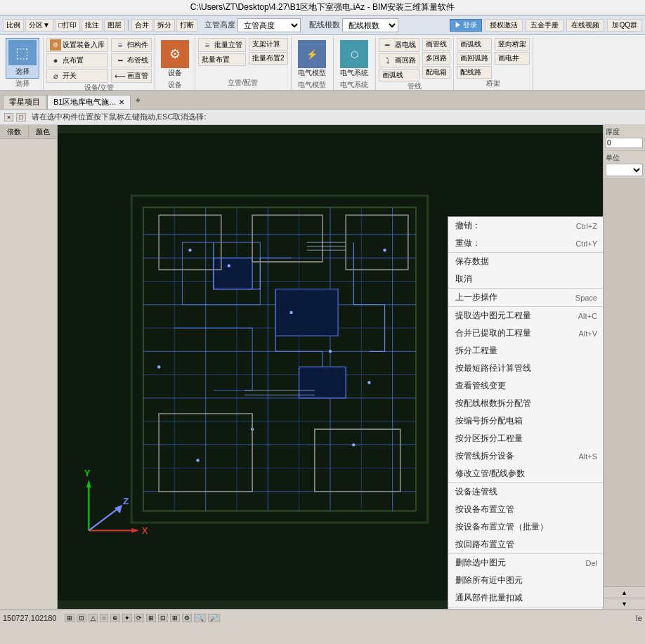 The image size is (645, 644). Describe the element at coordinates (526, 261) in the screenshot. I see `ctx-item-save: 保存数据` at that location.